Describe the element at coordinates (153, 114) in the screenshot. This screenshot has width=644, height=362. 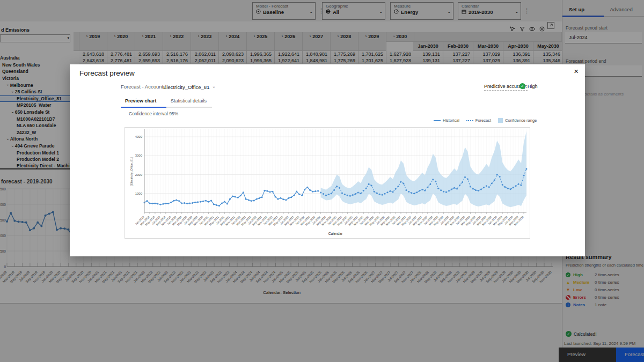
I see `confidence-interval-label: Confidence interval 95%` at that location.